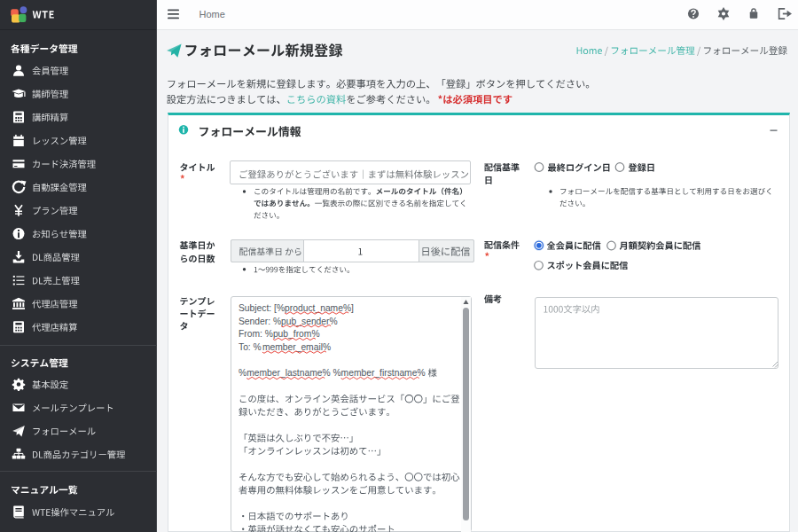  I want to click on svg-text: member_lastname, so click(285, 372).